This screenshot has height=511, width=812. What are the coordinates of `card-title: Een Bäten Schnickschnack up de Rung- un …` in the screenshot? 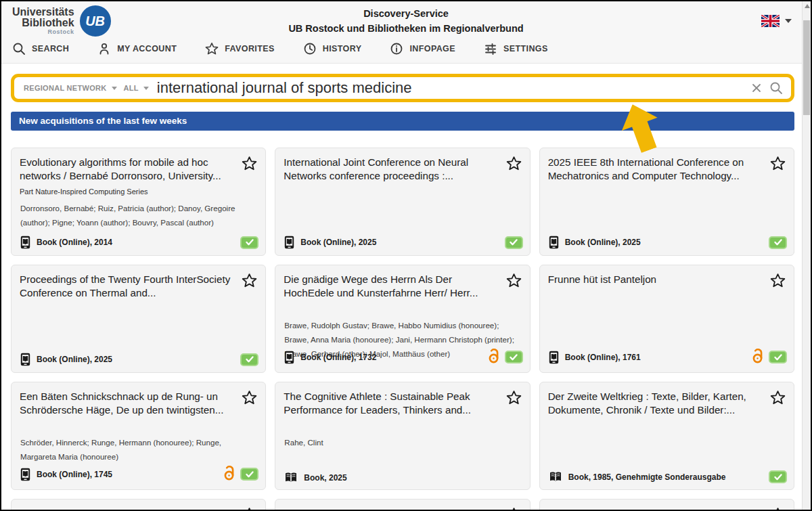 It's located at (127, 403).